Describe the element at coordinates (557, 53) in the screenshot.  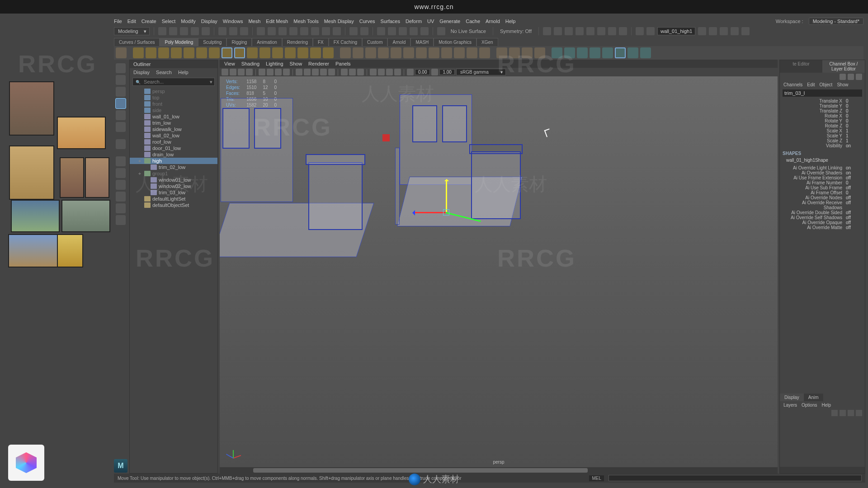
I see `quad-draw-icon` at that location.